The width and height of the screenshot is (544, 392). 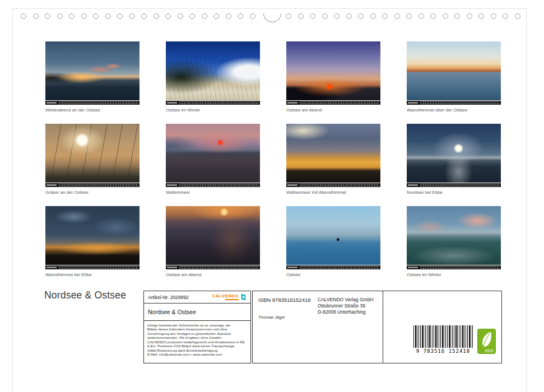 I want to click on ean-barcode: 9 783516 152418, so click(x=443, y=339).